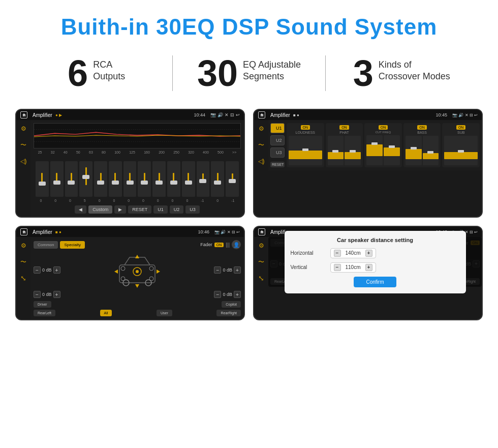 The image size is (498, 448). Describe the element at coordinates (337, 253) in the screenshot. I see `horizontal-minus-btn: −` at that location.